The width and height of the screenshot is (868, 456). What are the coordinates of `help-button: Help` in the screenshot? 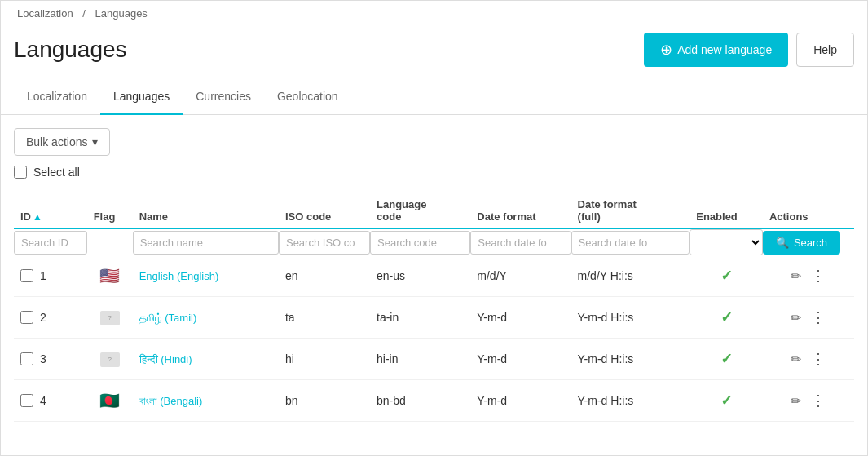 It's located at (825, 50).